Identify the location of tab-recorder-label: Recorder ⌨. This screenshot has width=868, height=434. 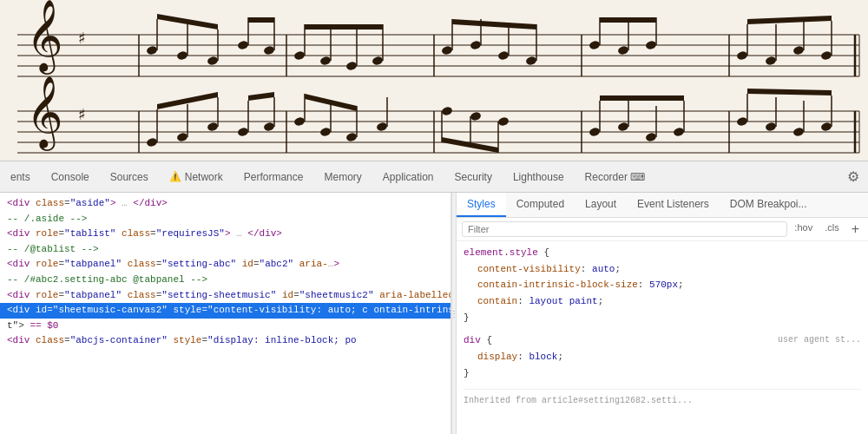
(615, 177).